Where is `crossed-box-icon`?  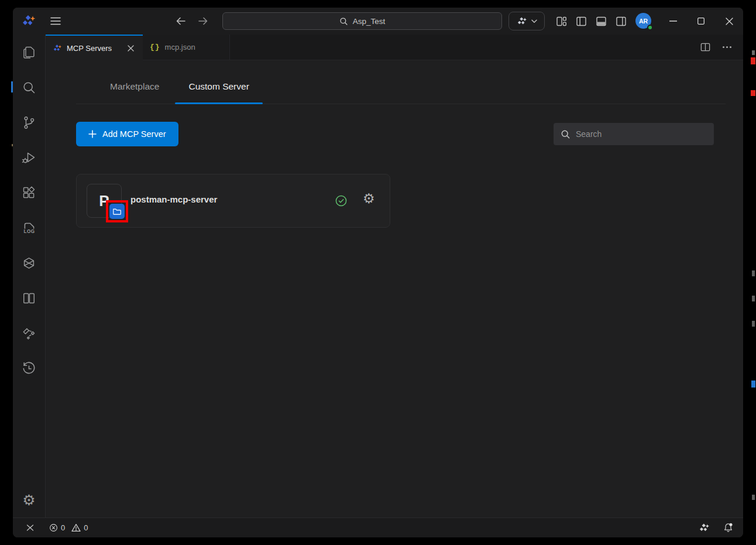 crossed-box-icon is located at coordinates (29, 263).